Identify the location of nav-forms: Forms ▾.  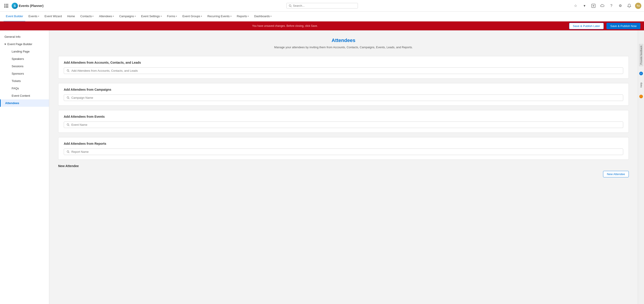
(172, 16).